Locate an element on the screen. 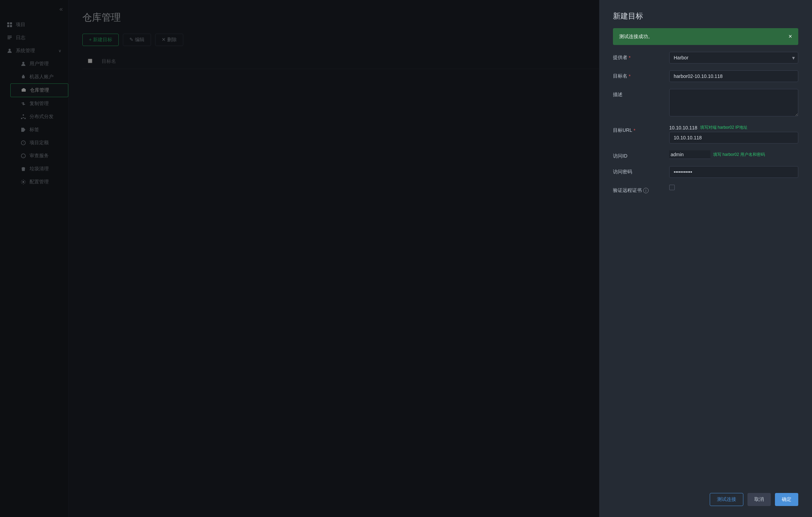  info-icon: i is located at coordinates (646, 191).